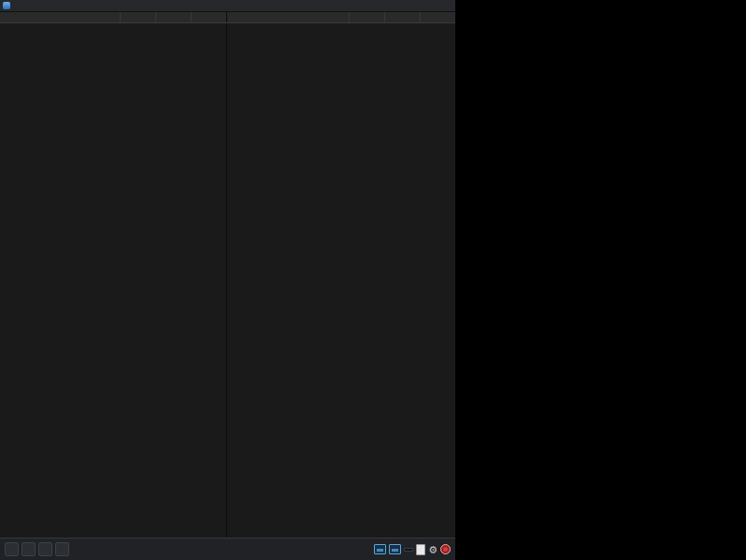 The width and height of the screenshot is (746, 560). I want to click on column-headers, so click(228, 18).